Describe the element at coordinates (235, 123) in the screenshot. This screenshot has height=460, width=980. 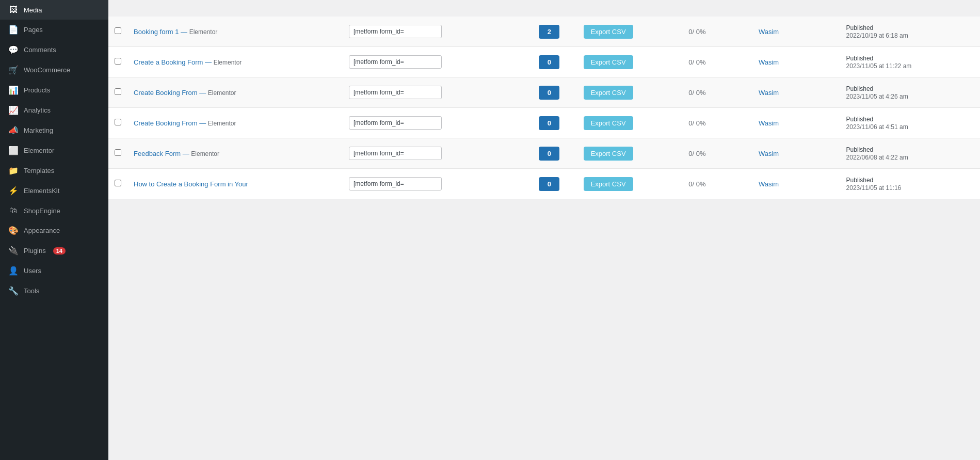
I see `form-title-cell-3: Create Booking From — Elementor` at that location.